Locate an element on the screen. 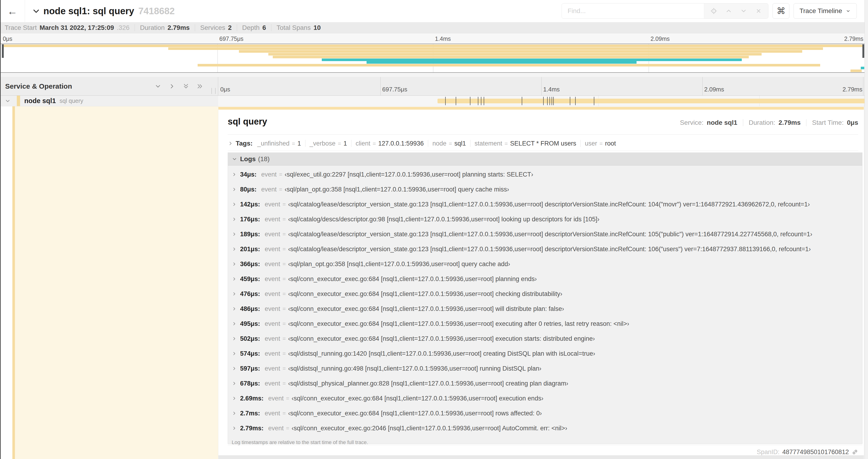 Image resolution: width=868 pixels, height=459 pixels. log-entry-row: 459μs:event=‹sql/conn_executor_exec.go:6… is located at coordinates (545, 279).